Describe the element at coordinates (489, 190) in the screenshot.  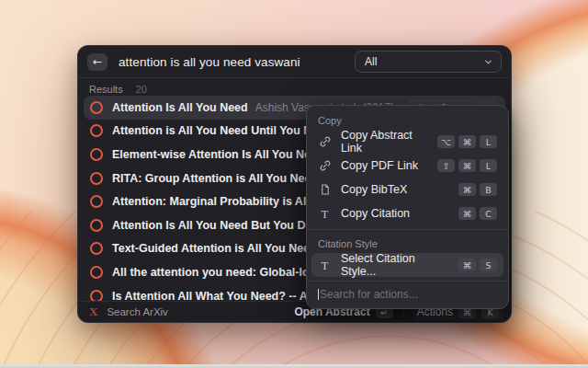
I see `b-key-icon: B` at that location.